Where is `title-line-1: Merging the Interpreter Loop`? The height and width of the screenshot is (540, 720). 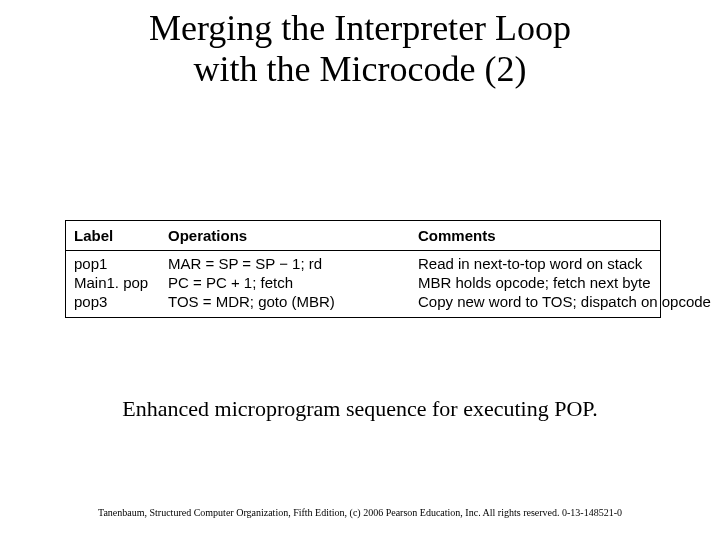 title-line-1: Merging the Interpreter Loop is located at coordinates (360, 28).